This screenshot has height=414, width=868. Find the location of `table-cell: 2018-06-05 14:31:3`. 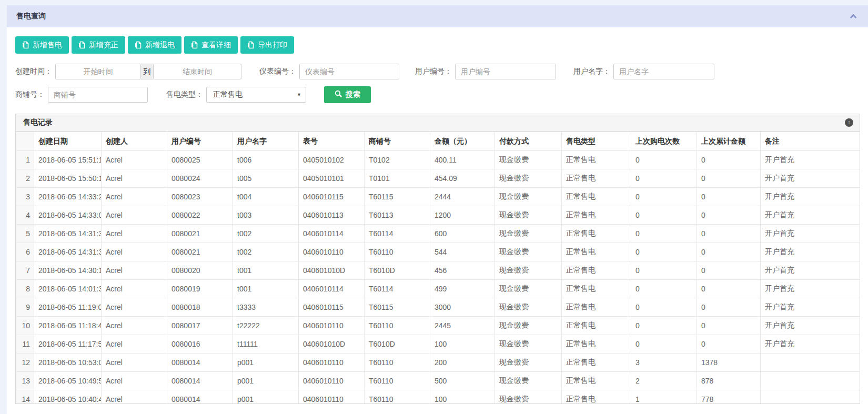

table-cell: 2018-06-05 14:31:3 is located at coordinates (68, 253).